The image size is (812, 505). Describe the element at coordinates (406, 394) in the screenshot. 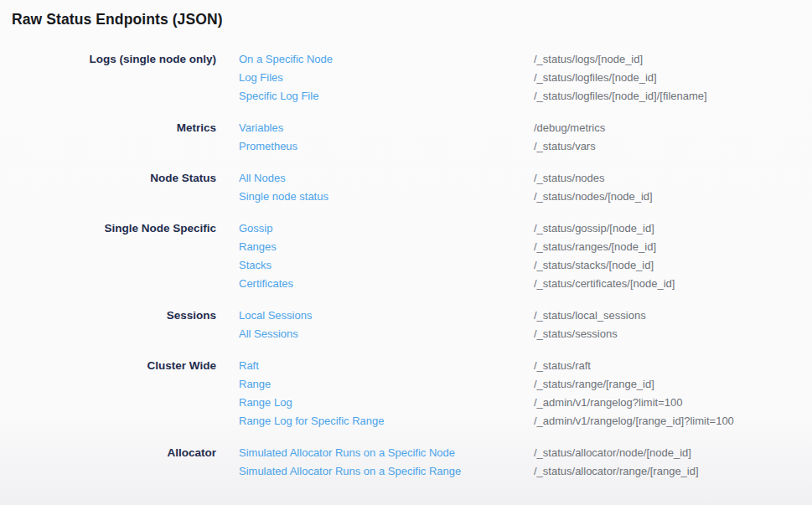

I see `endpoint-section: Cluster Wide Raft /_status/raft Range /_…` at that location.